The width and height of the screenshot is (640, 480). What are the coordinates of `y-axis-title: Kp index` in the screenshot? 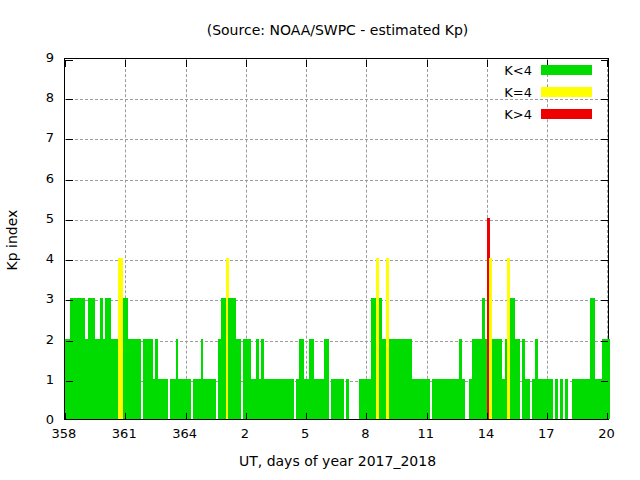 It's located at (12, 240).